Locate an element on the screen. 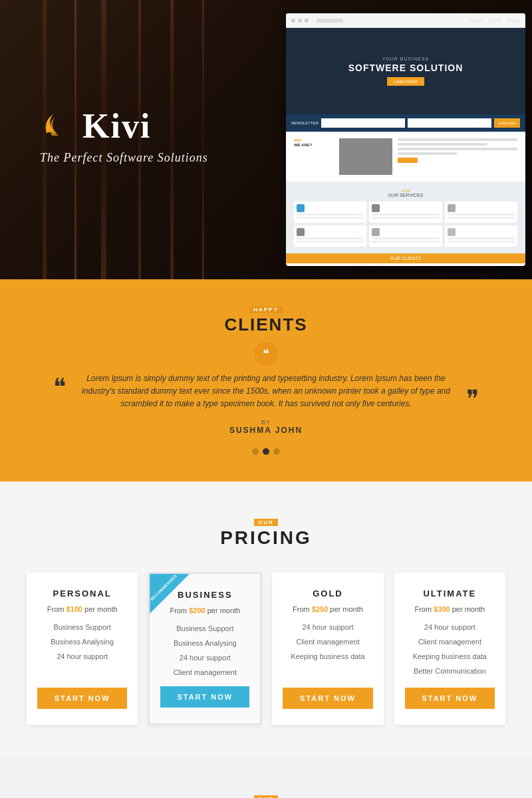 This screenshot has height=798, width=532. testimonial-text: Lorem Ipsum is simply dummy text of the … is located at coordinates (266, 392).